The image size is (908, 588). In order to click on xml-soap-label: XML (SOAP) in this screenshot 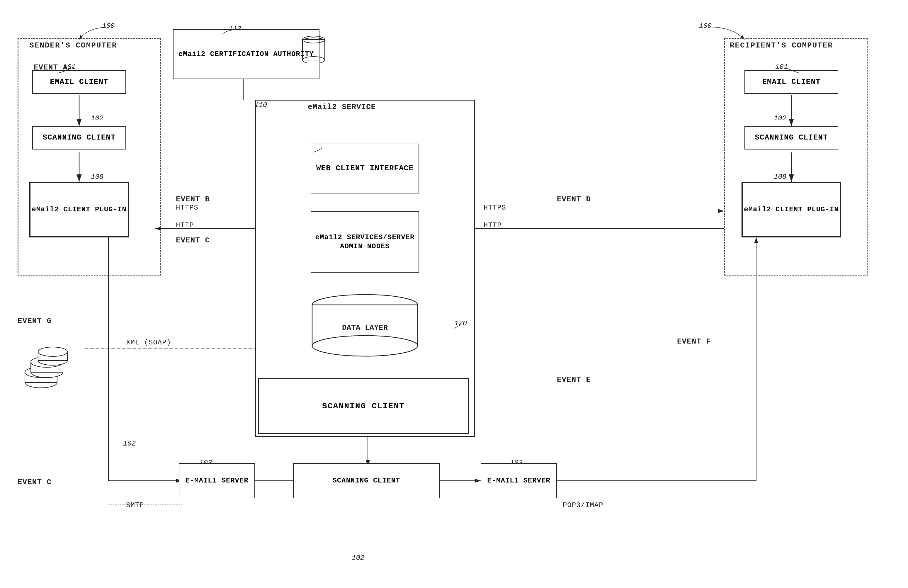, I will do `click(149, 343)`.